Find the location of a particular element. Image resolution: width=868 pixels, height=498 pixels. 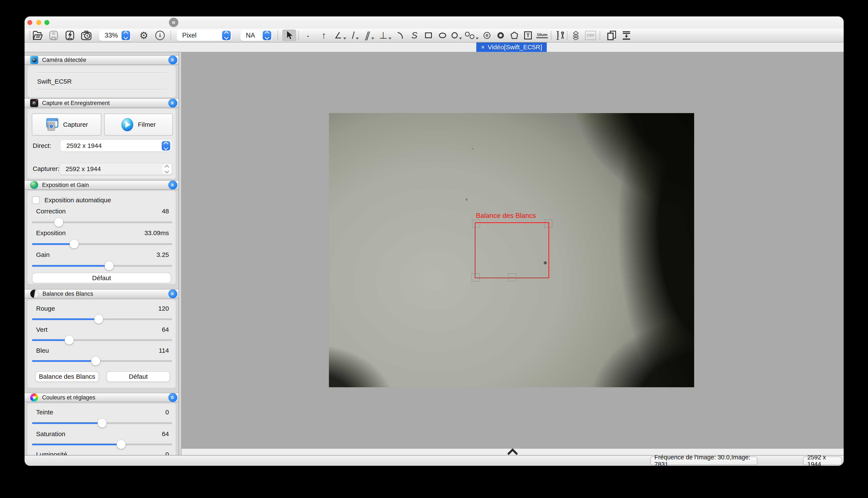

copy-image-button is located at coordinates (611, 36).